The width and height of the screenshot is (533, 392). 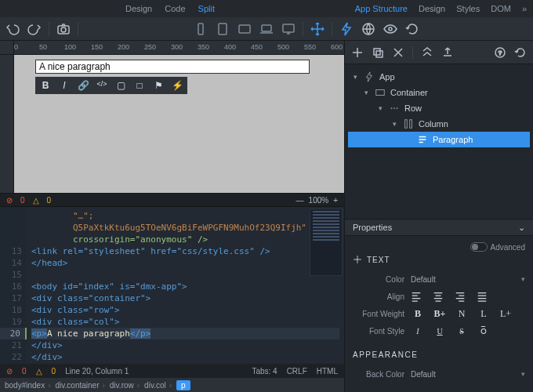 I want to click on style-overline-button: O̅, so click(x=484, y=331).